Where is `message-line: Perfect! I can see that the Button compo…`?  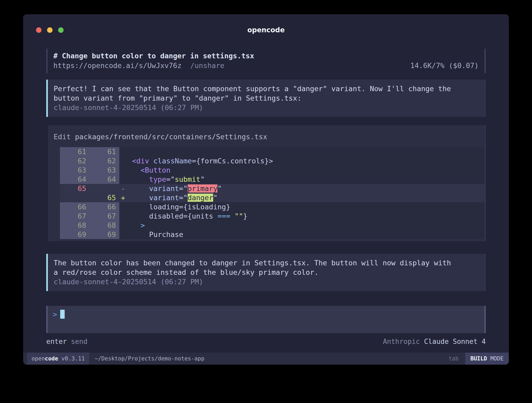 message-line: Perfect! I can see that the Button compo… is located at coordinates (266, 89).